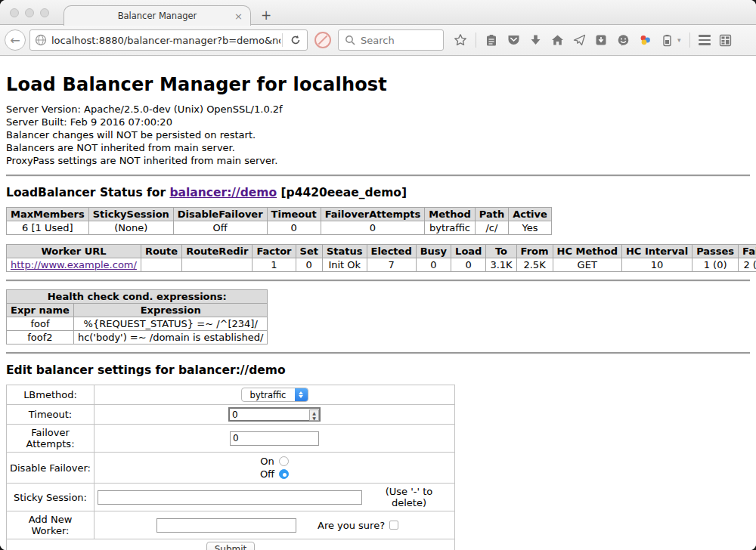  I want to click on timeout-input, so click(274, 414).